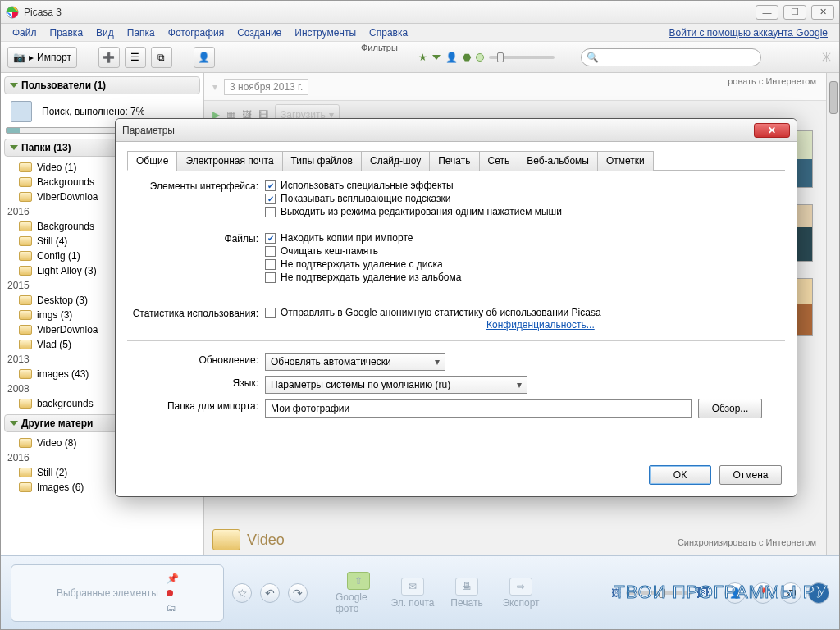 The height and width of the screenshot is (630, 840). I want to click on menu-view: Вид, so click(105, 33).